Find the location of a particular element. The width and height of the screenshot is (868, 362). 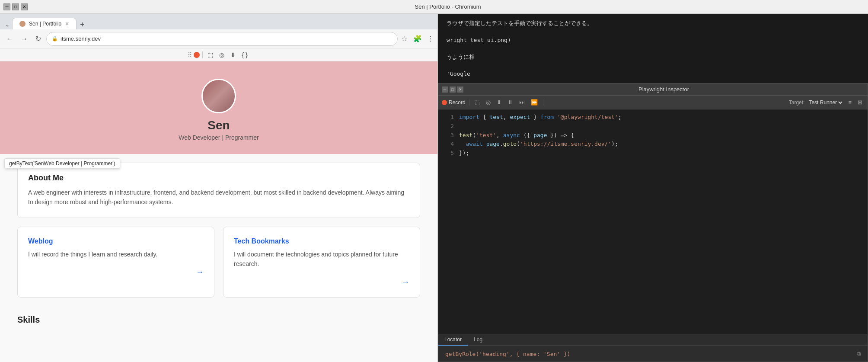

inspector-pick-button: ⬚ is located at coordinates (477, 102).